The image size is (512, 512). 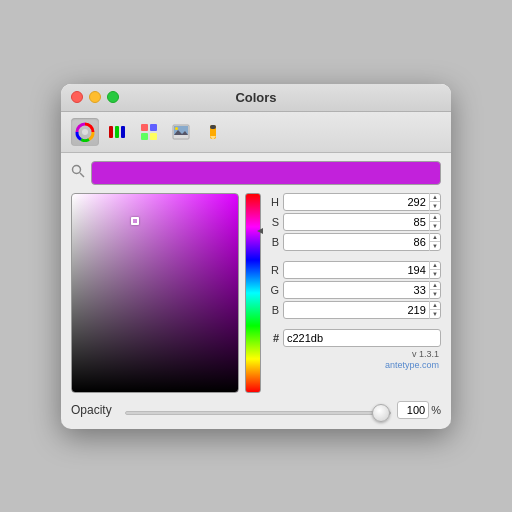 What do you see at coordinates (435, 218) in the screenshot?
I see `sat-up: ▲` at bounding box center [435, 218].